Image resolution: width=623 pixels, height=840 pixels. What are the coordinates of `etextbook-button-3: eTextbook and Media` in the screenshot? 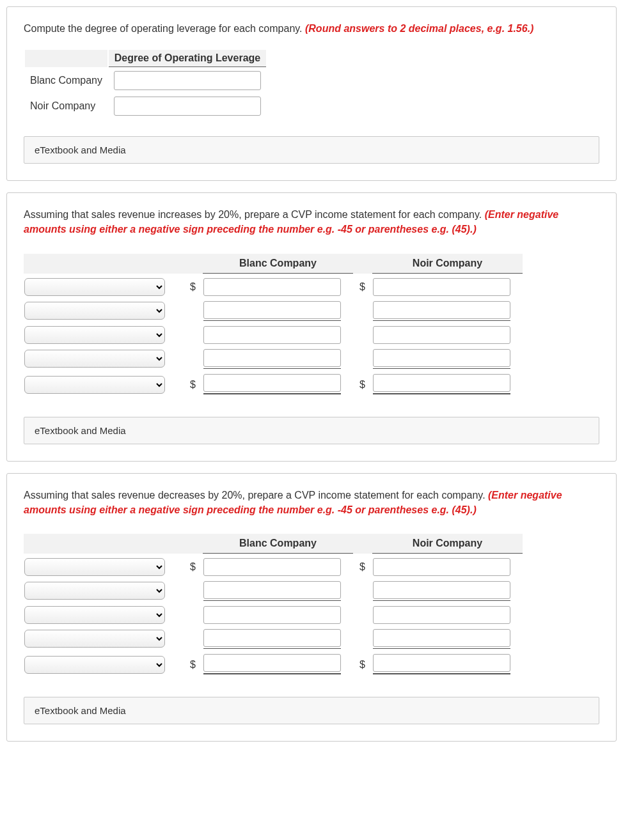 It's located at (312, 711).